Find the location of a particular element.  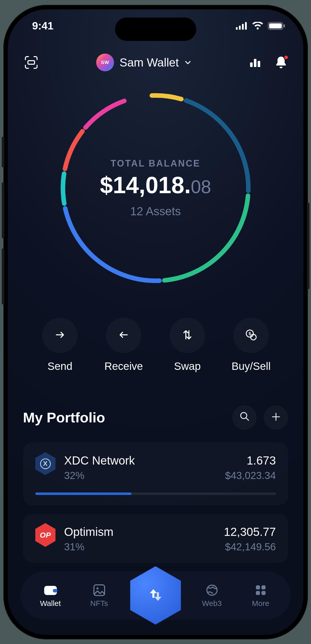

tab-wallet: Wallet is located at coordinates (51, 596).